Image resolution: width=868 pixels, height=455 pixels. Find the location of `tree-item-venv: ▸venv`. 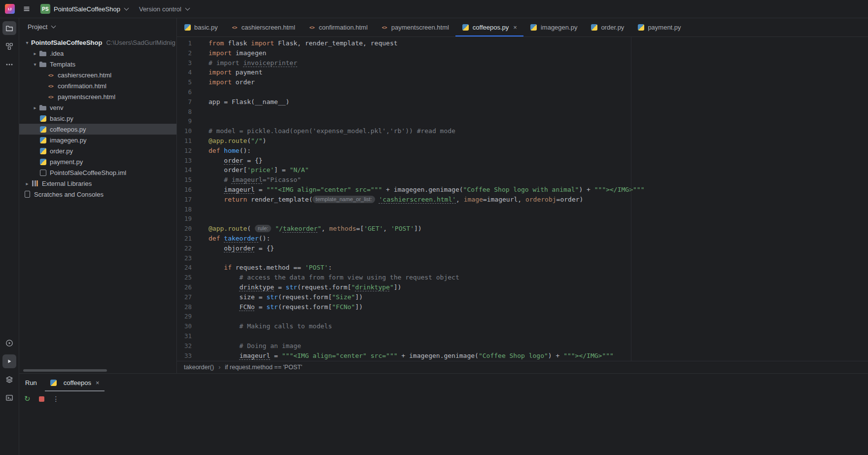

tree-item-venv: ▸venv is located at coordinates (98, 107).